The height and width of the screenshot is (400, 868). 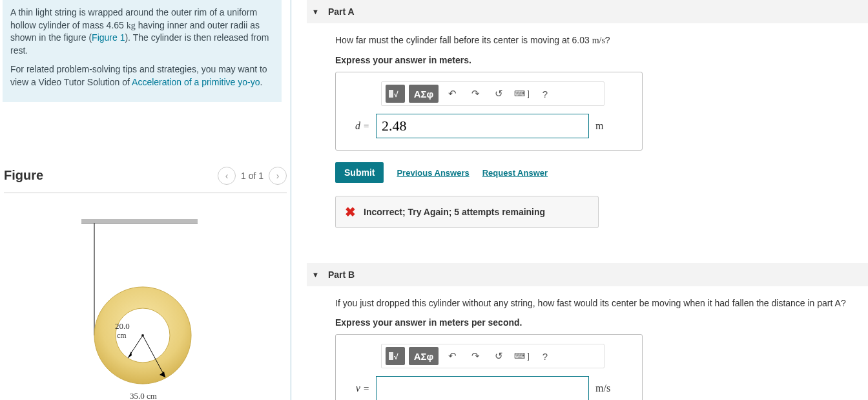 What do you see at coordinates (489, 367) in the screenshot?
I see `part-b-answer-box: √ ΑΣφ ↶ ↷ ↺ ⌨ ] ? v = m/s` at bounding box center [489, 367].